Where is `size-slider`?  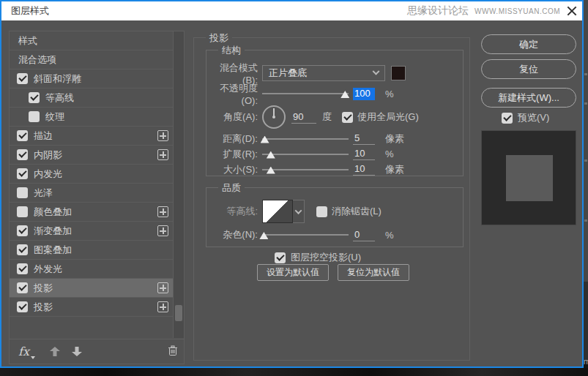 size-slider is located at coordinates (305, 170).